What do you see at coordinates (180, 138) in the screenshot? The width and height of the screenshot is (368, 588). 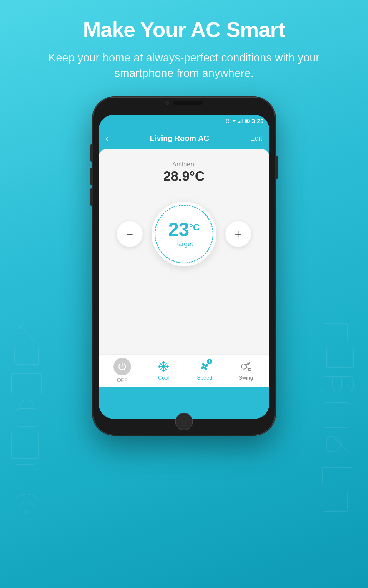 I see `nav-title: Living Room AC` at bounding box center [180, 138].